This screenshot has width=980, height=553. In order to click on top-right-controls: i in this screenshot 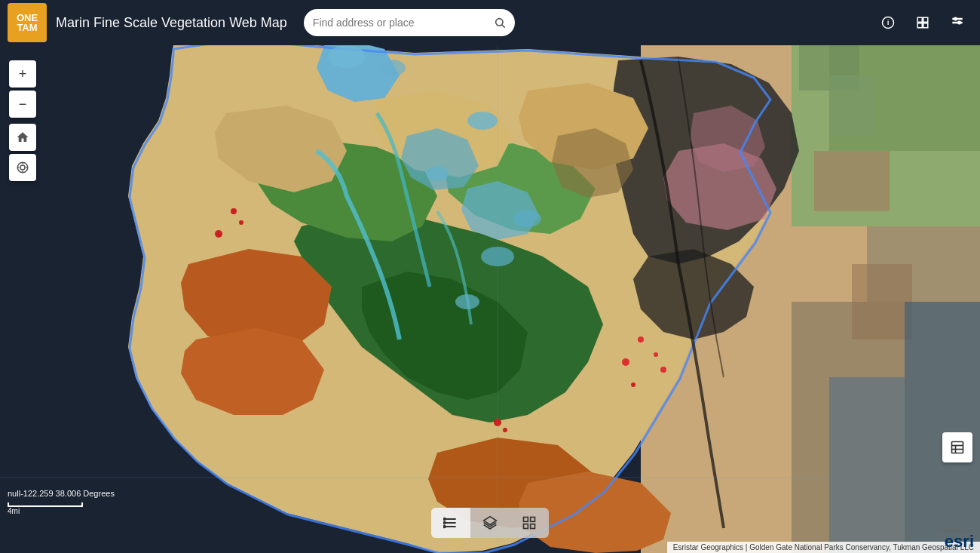, I will do `click(923, 23)`.